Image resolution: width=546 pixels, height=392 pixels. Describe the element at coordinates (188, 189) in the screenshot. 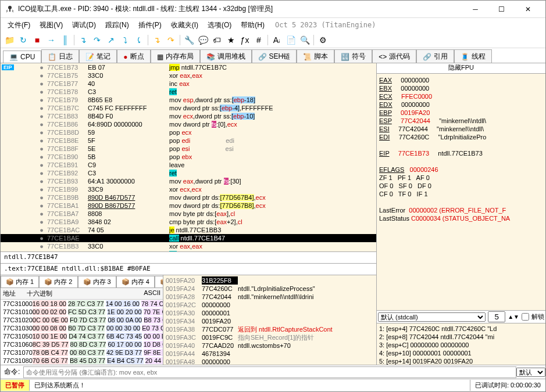

I see `disasm-line: ●77CE1B9933C9xor ecx,ecx` at that location.